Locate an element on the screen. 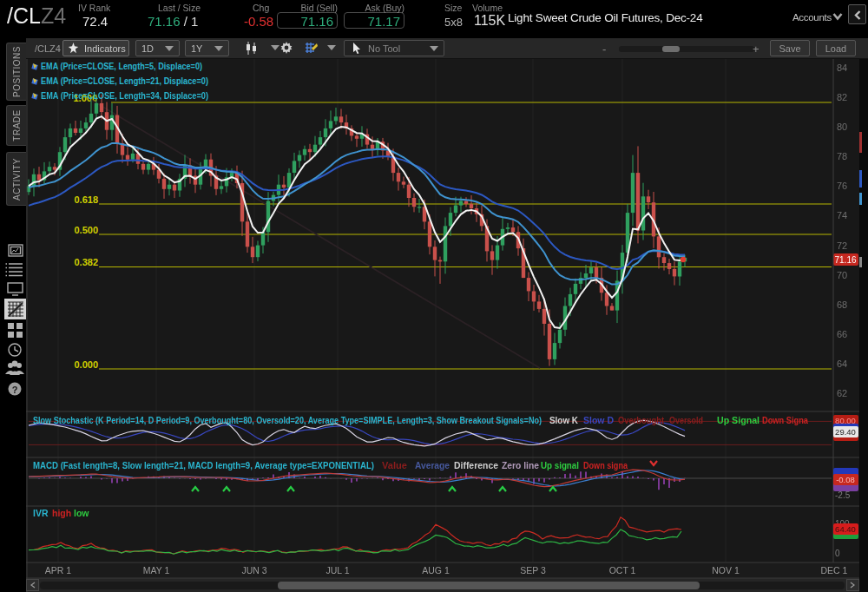 The height and width of the screenshot is (592, 868). svg-text: Difference is located at coordinates (476, 465).